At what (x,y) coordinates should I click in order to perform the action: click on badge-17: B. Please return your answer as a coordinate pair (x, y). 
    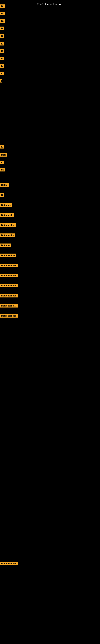
    Looking at the image, I should click on (2, 196).